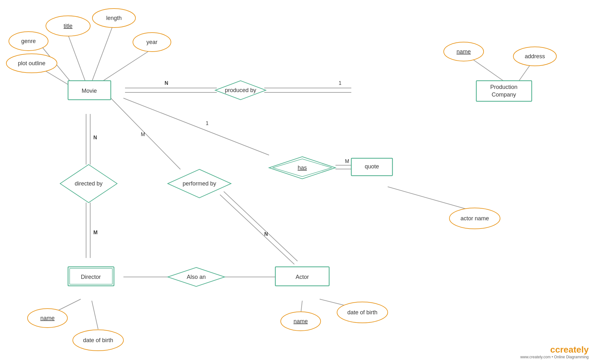 The image size is (595, 364). I want to click on has-label: has, so click(302, 168).